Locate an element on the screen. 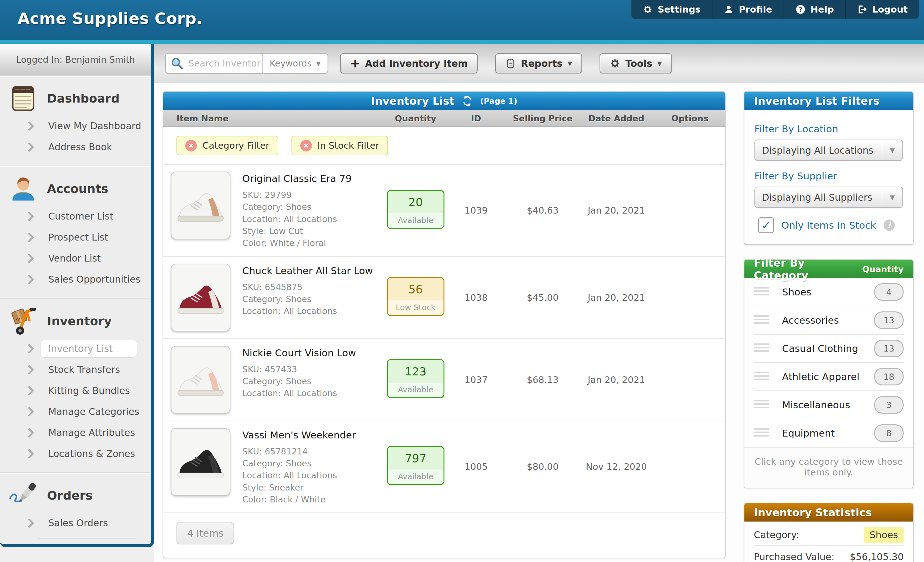  category-count: 4 is located at coordinates (889, 292).